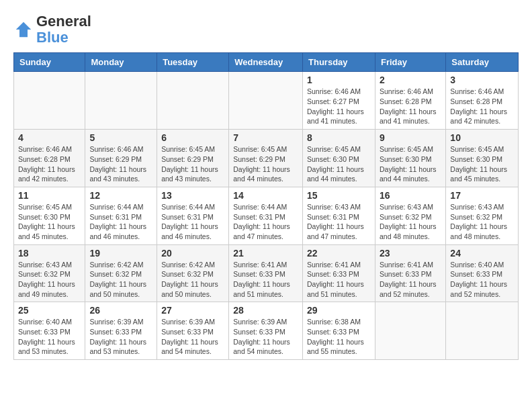 Image resolution: width=532 pixels, height=411 pixels. Describe the element at coordinates (482, 80) in the screenshot. I see `day-number: 3` at that location.